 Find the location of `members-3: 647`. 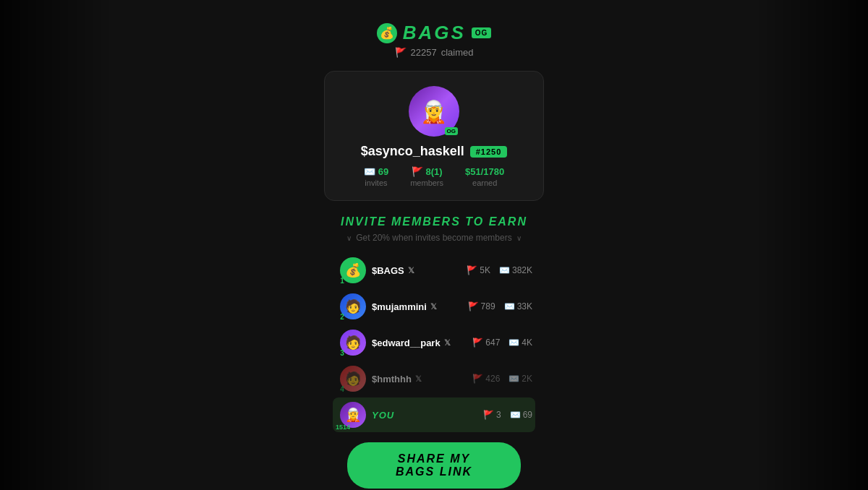

members-3: 647 is located at coordinates (493, 343).